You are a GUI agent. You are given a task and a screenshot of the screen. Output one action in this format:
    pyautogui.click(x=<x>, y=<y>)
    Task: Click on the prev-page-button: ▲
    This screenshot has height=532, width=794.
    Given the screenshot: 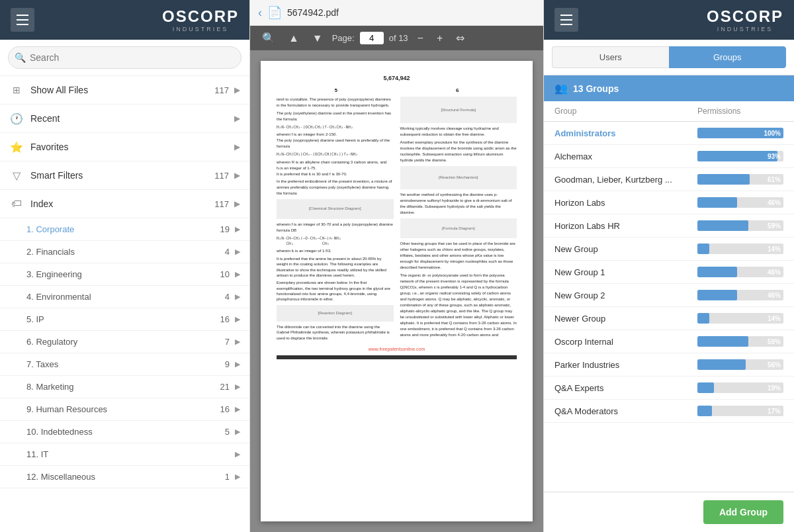 What is the action you would take?
    pyautogui.click(x=294, y=38)
    